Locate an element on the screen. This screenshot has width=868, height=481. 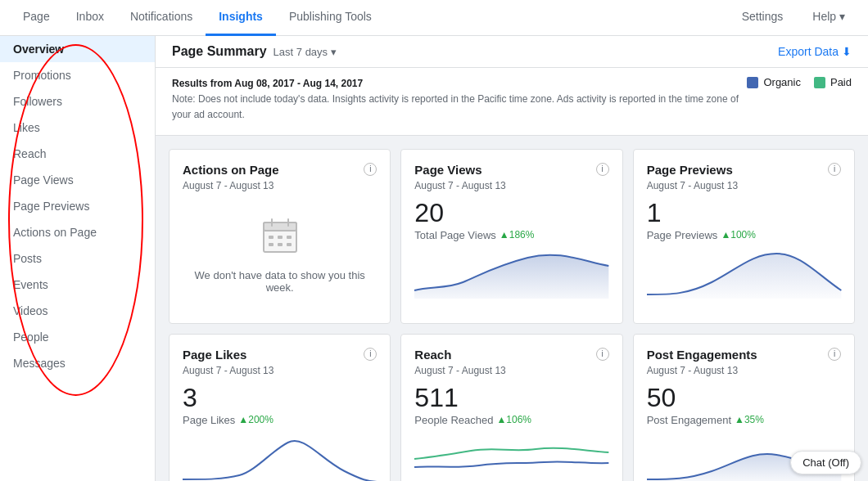
sidebar-item-people: People is located at coordinates (77, 337).